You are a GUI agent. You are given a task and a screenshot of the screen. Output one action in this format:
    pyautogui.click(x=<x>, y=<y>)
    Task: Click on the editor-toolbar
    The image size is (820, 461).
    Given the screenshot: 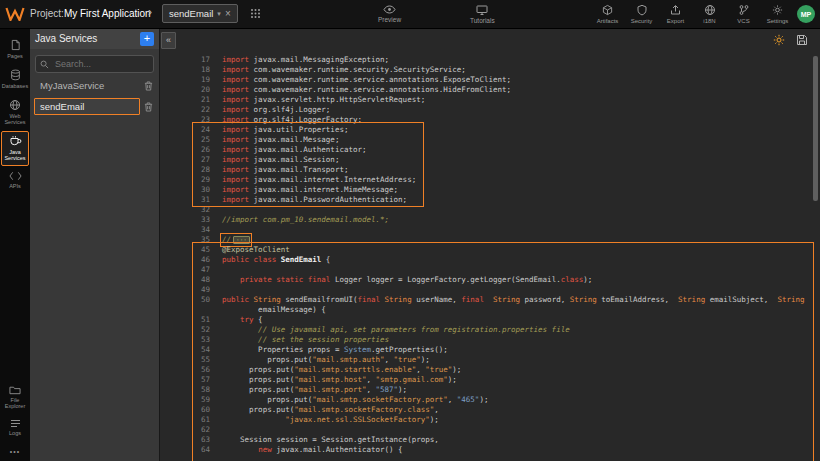 What is the action you would take?
    pyautogui.click(x=790, y=40)
    